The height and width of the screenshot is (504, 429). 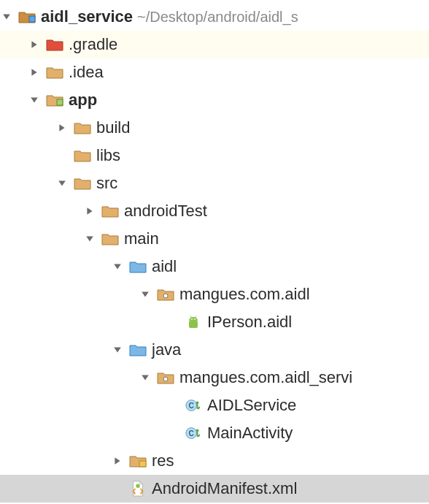 What do you see at coordinates (214, 350) in the screenshot?
I see `tree-row-java-dir: java` at bounding box center [214, 350].